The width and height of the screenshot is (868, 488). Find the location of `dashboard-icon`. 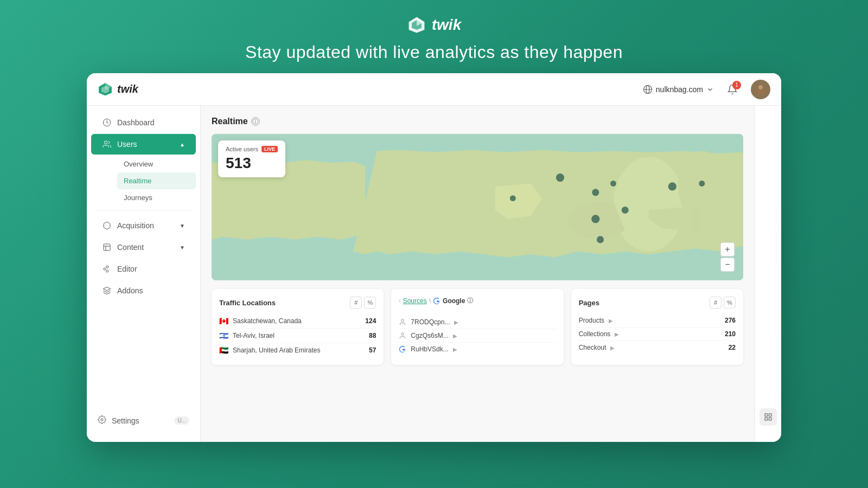

dashboard-icon is located at coordinates (107, 123).